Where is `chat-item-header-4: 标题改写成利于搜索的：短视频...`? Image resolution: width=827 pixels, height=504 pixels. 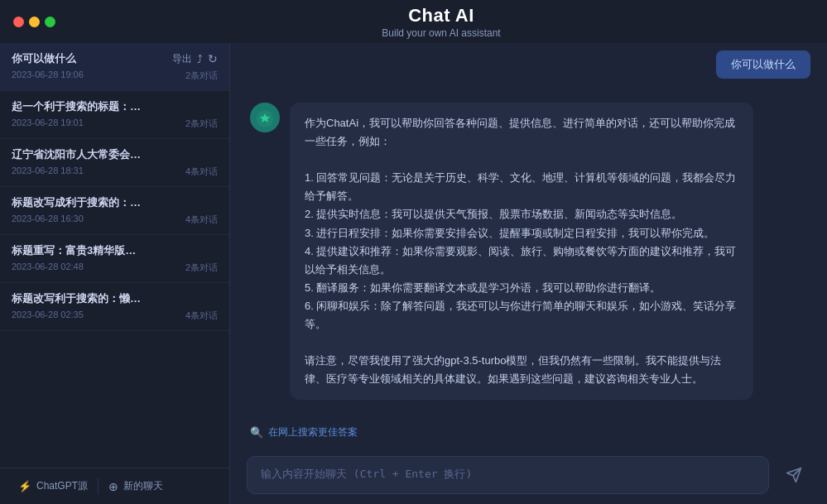 chat-item-header-4: 标题改写成利于搜索的：短视频... is located at coordinates (114, 203).